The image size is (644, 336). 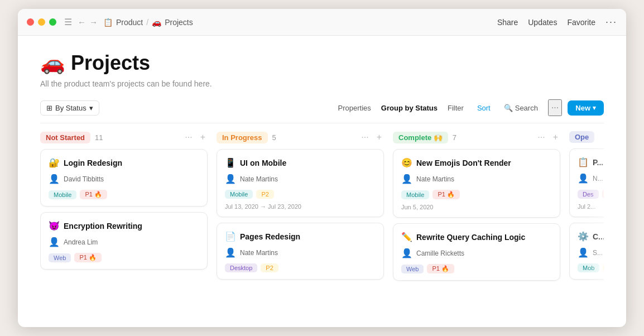 What do you see at coordinates (598, 253) in the screenshot?
I see `card-author: S...` at bounding box center [598, 253].